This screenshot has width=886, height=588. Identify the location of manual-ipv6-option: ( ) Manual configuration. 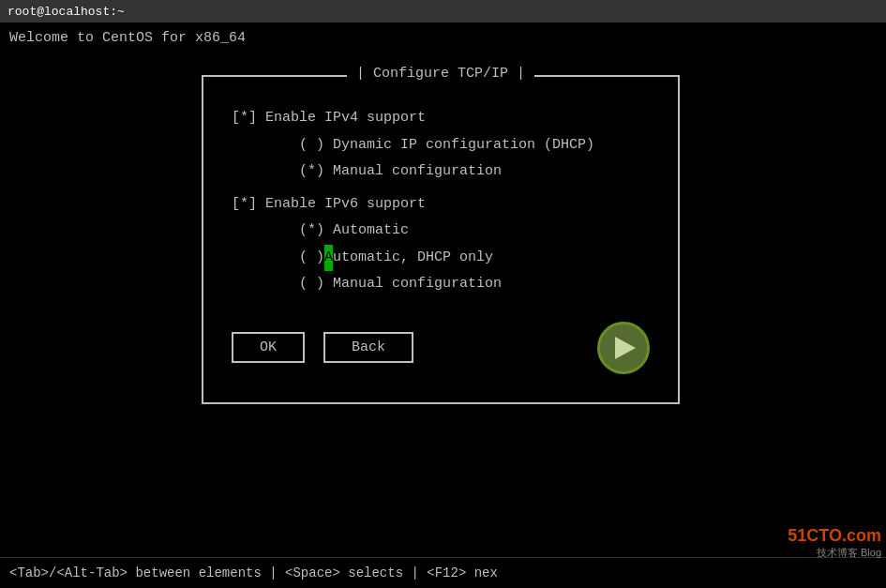
(441, 285).